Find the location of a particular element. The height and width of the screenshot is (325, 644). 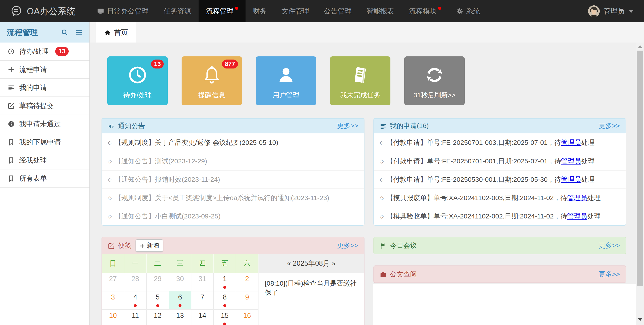

meetings-panel-header: 今日会议 更多>> is located at coordinates (500, 246).